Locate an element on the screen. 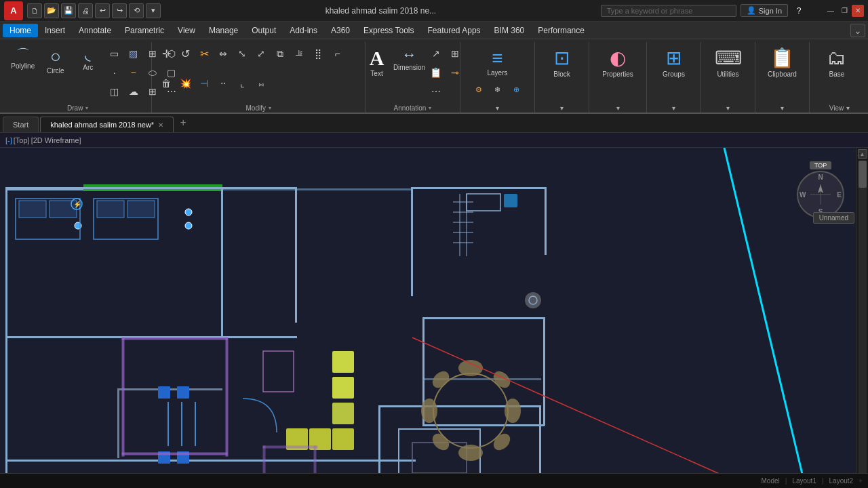  array-button: ⣿ is located at coordinates (318, 54).